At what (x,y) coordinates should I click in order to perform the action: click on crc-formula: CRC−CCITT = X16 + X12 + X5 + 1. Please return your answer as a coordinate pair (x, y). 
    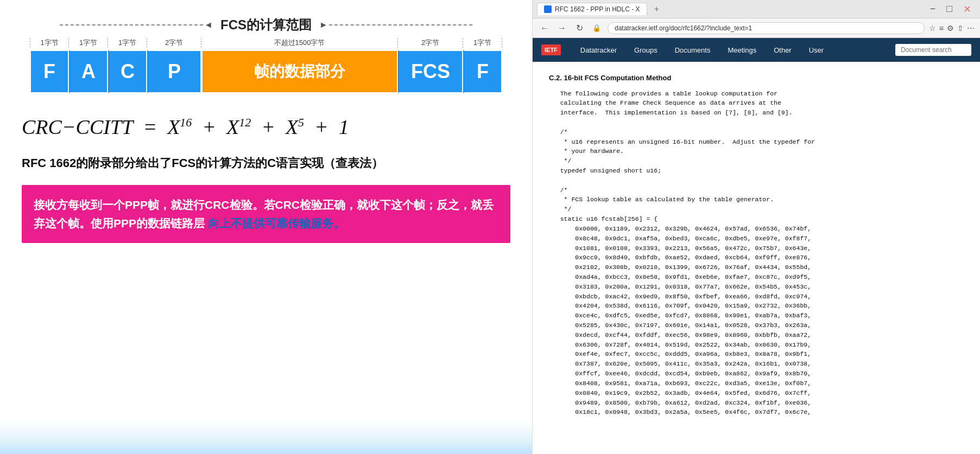
    Looking at the image, I should click on (266, 127).